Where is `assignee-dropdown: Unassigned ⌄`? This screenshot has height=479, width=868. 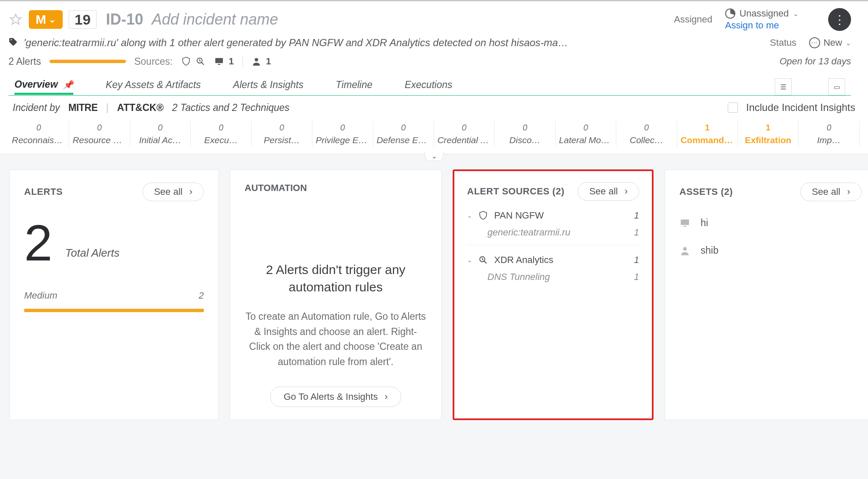 assignee-dropdown: Unassigned ⌄ is located at coordinates (762, 14).